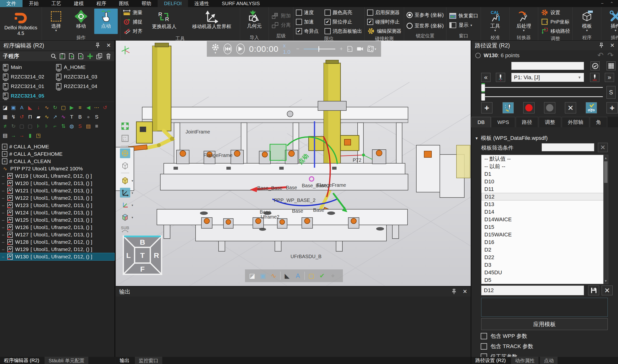 This screenshot has height=364, width=618. I want to click on import-program-icon, so click(71, 56).